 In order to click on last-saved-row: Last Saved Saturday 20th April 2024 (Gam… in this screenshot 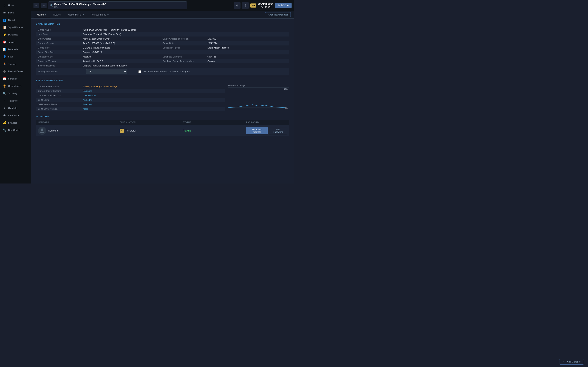, I will do `click(163, 34)`.